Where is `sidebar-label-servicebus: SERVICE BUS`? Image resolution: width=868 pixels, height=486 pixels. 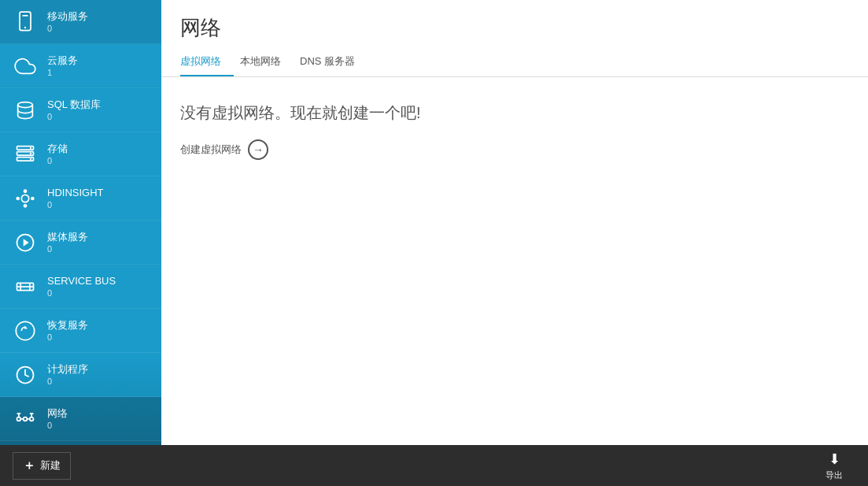
sidebar-label-servicebus: SERVICE BUS is located at coordinates (82, 282).